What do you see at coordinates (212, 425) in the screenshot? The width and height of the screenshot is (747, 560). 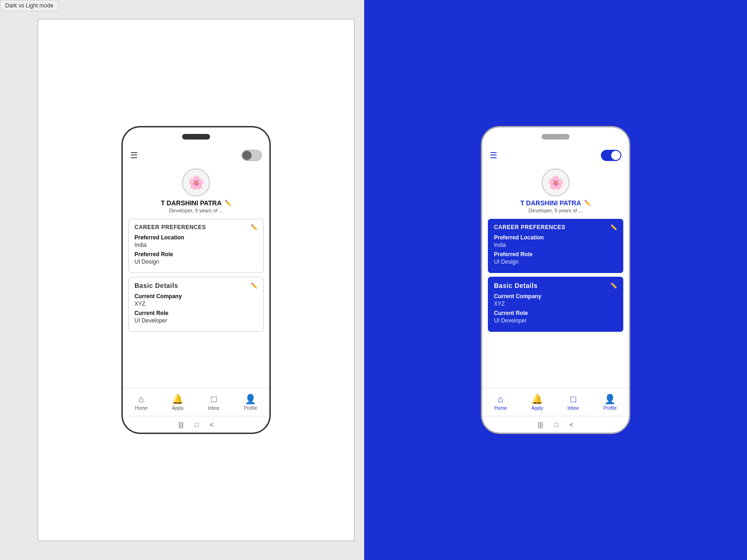 I see `gesture-back-light: <` at bounding box center [212, 425].